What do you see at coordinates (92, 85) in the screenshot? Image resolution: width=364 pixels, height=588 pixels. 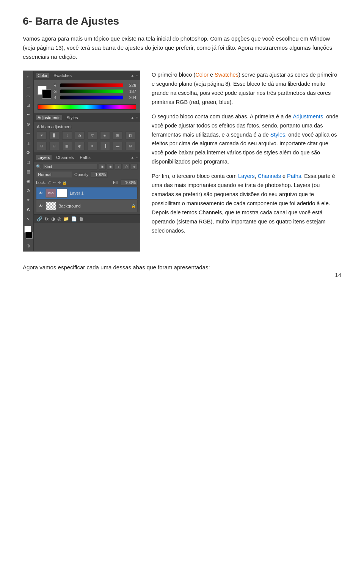 I see `r-slider` at bounding box center [92, 85].